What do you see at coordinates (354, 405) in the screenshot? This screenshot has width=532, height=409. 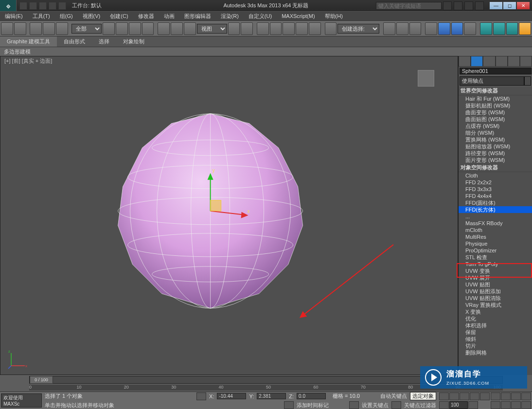 I see `setkey-icon` at bounding box center [354, 405].